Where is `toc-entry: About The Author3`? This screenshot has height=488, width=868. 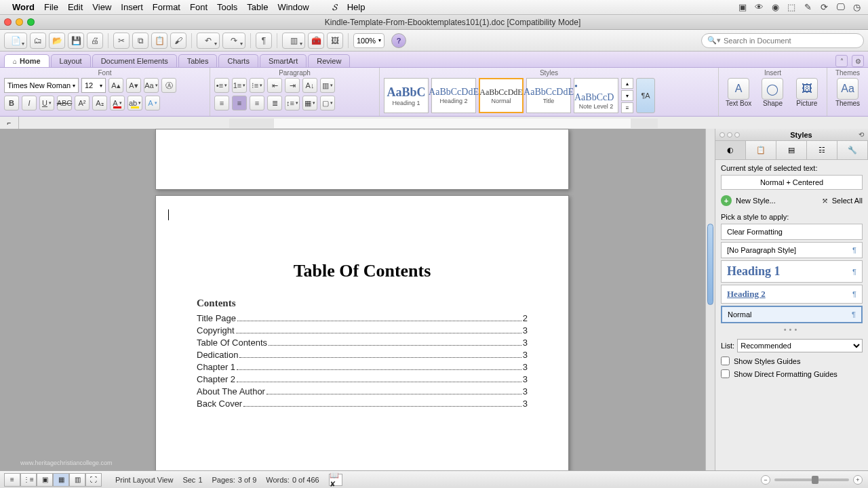 toc-entry: About The Author3 is located at coordinates (362, 392).